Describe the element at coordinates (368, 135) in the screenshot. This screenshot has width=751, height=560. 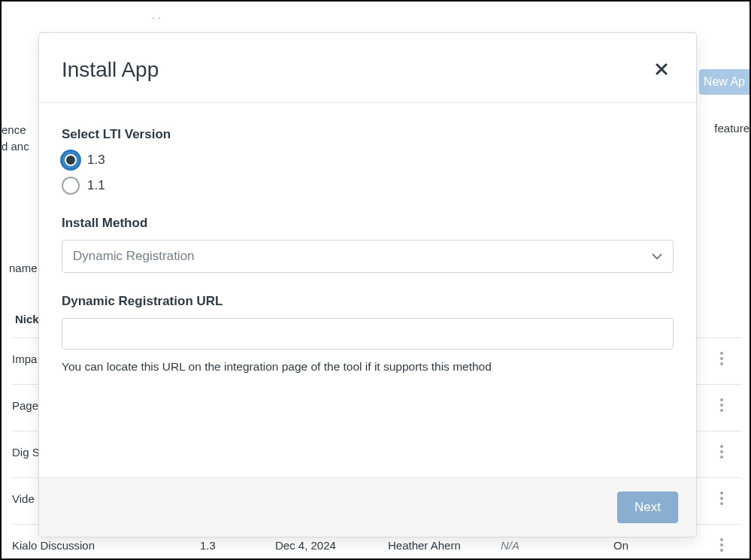
I see `lti-version-label: Select LTI Version` at that location.